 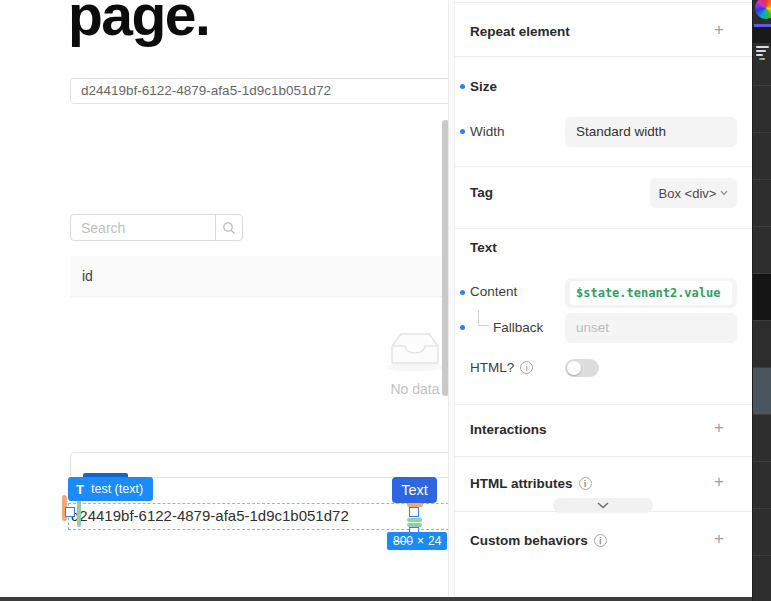 I want to click on insert-text-badge: Text, so click(x=414, y=490).